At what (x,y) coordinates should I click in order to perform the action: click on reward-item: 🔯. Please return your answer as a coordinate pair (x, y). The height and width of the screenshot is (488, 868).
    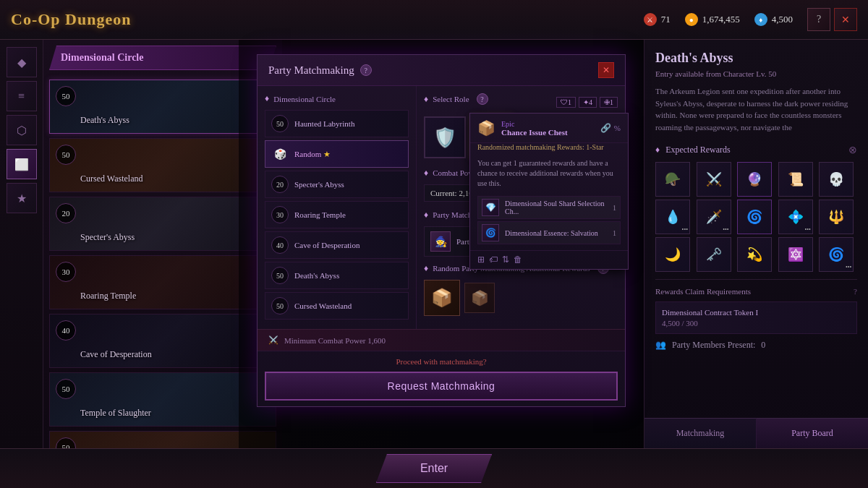
    Looking at the image, I should click on (796, 254).